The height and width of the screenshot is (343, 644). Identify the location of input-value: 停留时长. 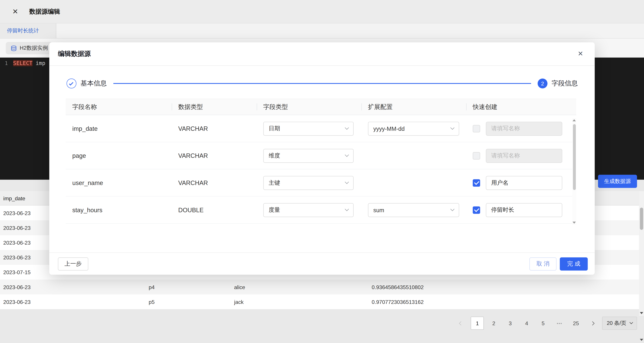
(503, 210).